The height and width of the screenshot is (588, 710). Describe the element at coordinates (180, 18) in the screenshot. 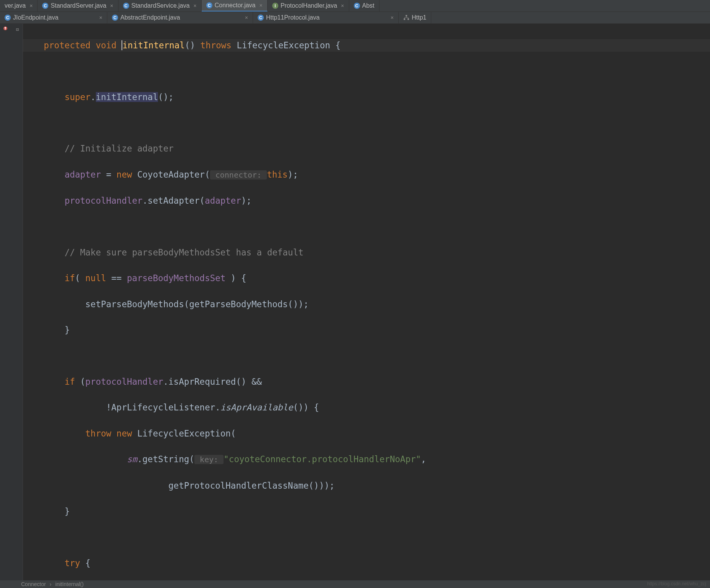

I see `tab-abstractendpoint: C AbstractEndpoint.java ×` at that location.